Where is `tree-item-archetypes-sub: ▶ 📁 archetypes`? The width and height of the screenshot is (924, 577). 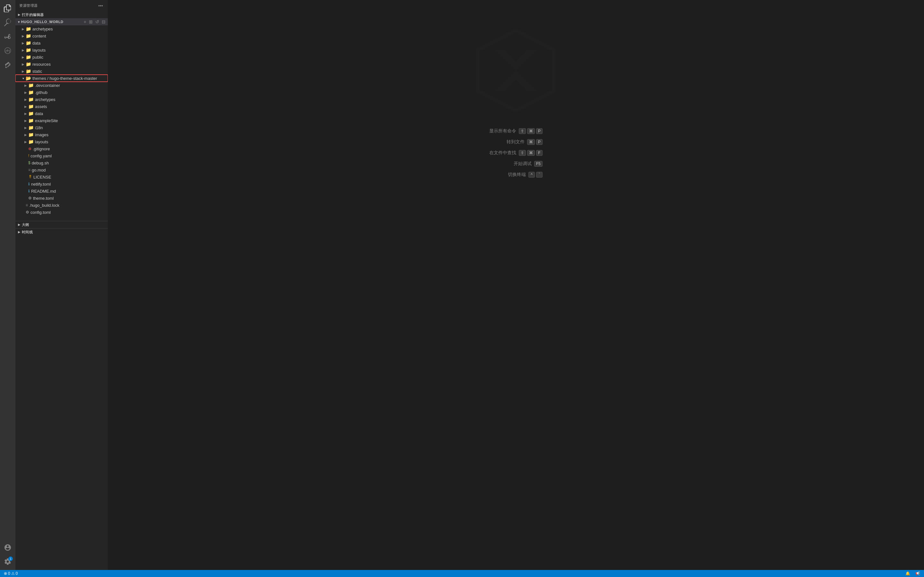 tree-item-archetypes-sub: ▶ 📁 archetypes is located at coordinates (61, 99).